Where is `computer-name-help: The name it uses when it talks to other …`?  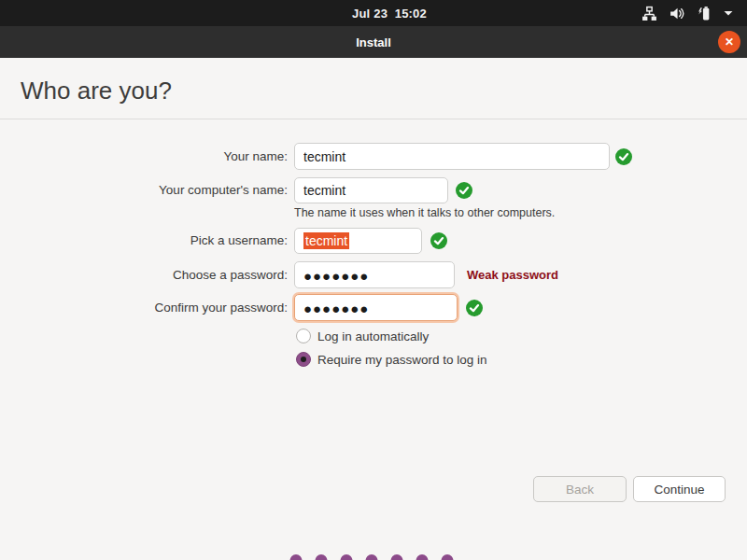 computer-name-help: The name it uses when it talks to other … is located at coordinates (424, 213).